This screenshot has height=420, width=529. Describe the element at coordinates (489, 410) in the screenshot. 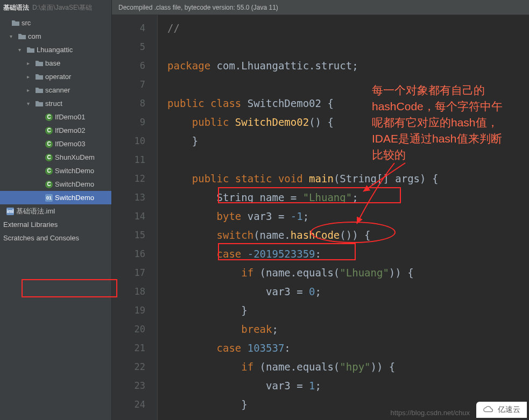

I see `cloud-icon` at that location.